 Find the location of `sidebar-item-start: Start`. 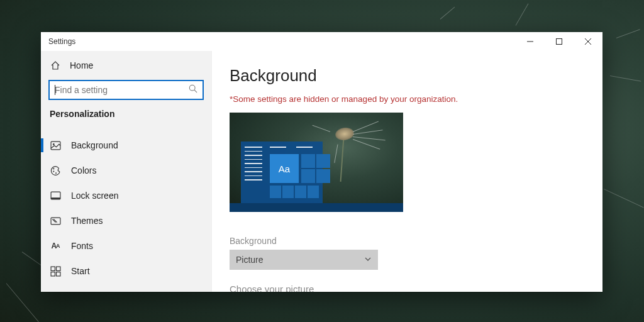

sidebar-item-start: Start is located at coordinates (126, 271).